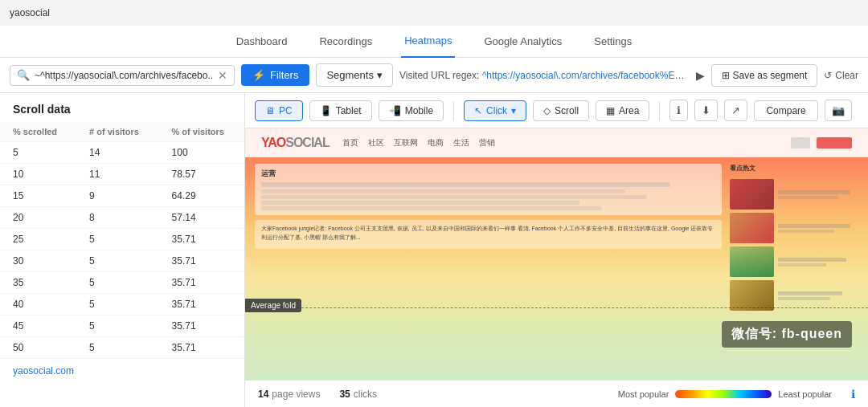 The height and width of the screenshot is (407, 868). What do you see at coordinates (39, 218) in the screenshot?
I see `cell-pct-scrolled: 20` at bounding box center [39, 218].